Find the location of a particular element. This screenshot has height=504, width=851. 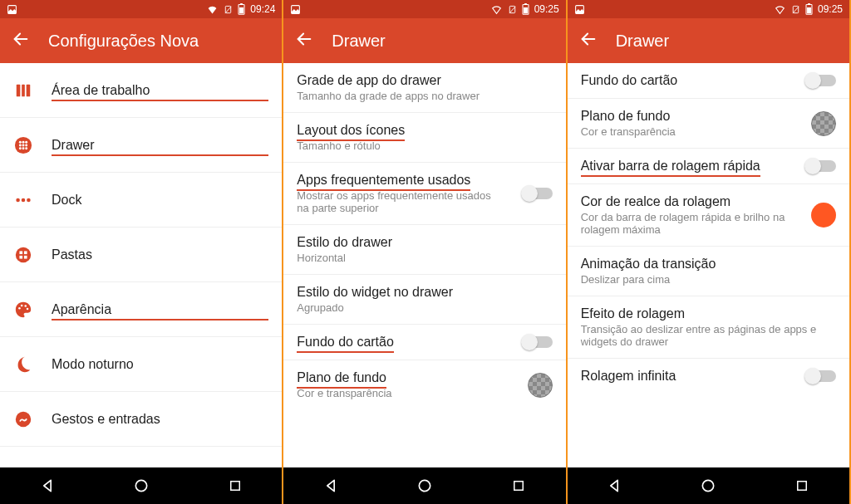

item-appearance: Aparência is located at coordinates (141, 310).